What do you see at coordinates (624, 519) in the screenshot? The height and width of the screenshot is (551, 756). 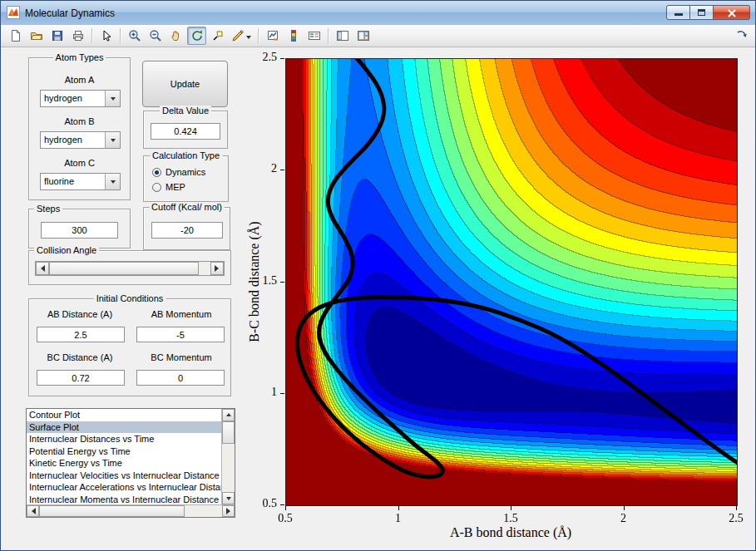 I see `x-tick-label: 2` at bounding box center [624, 519].